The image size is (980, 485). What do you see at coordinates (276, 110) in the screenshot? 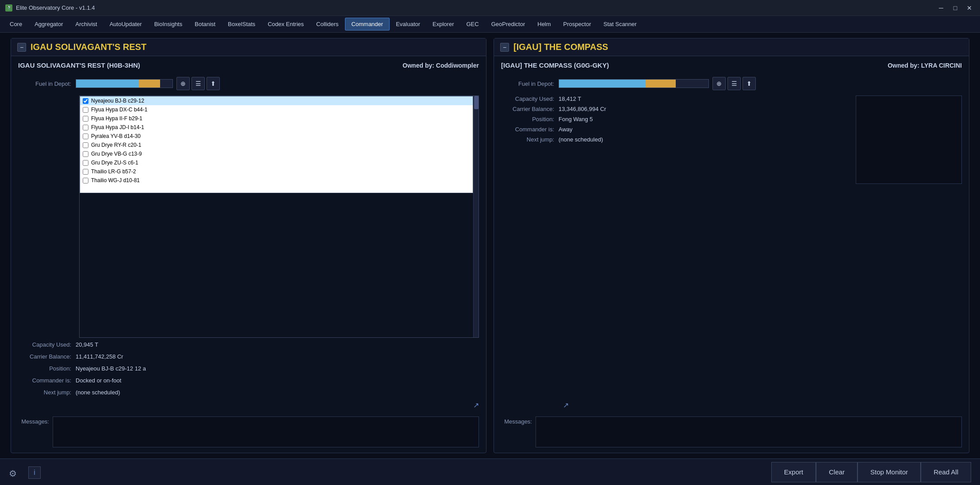
I see `dropdown-item: Flyua Hypa DX-C b44-1` at bounding box center [276, 110].